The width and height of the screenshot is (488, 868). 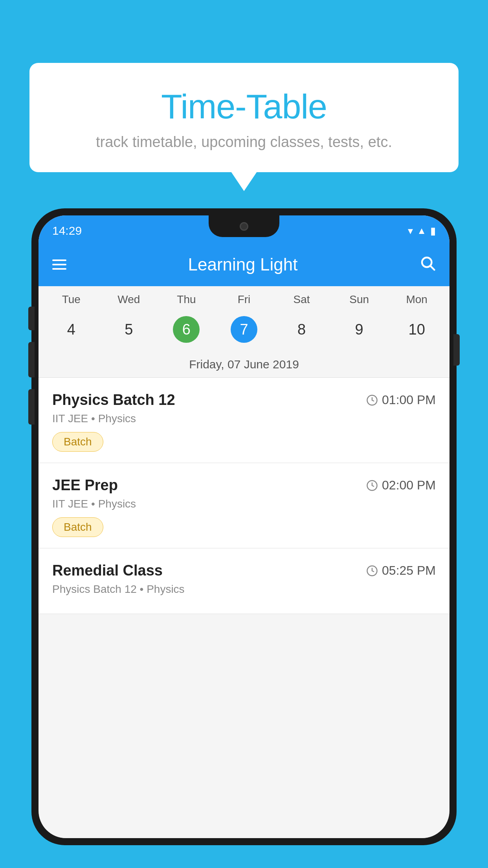 What do you see at coordinates (302, 300) in the screenshot?
I see `day-header-sat: Sat` at bounding box center [302, 300].